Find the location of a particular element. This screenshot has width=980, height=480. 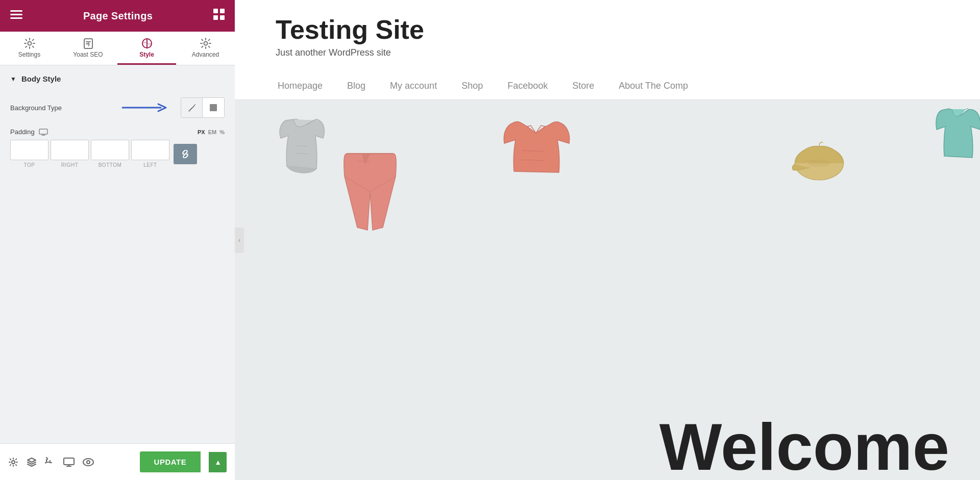

background-type-buttons is located at coordinates (203, 108).